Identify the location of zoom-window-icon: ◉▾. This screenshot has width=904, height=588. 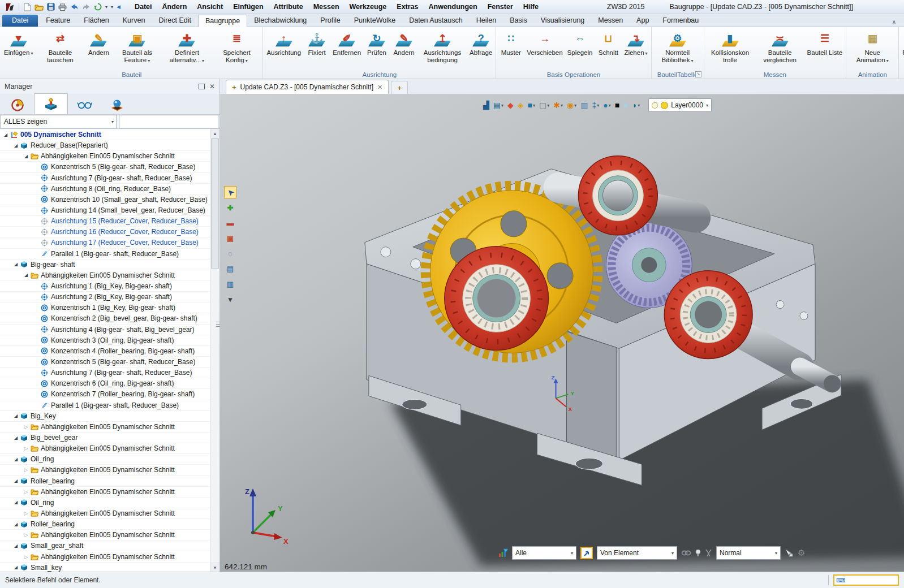
(571, 105).